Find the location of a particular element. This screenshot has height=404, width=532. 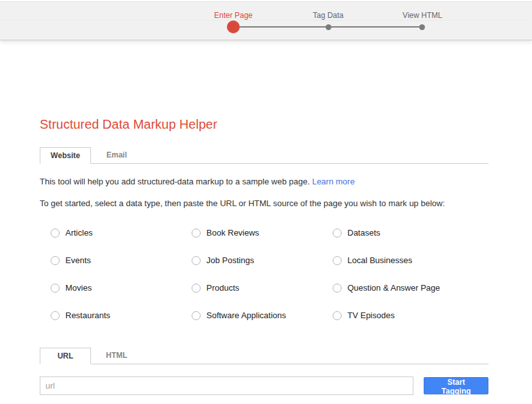

tab-email: Email is located at coordinates (117, 155).